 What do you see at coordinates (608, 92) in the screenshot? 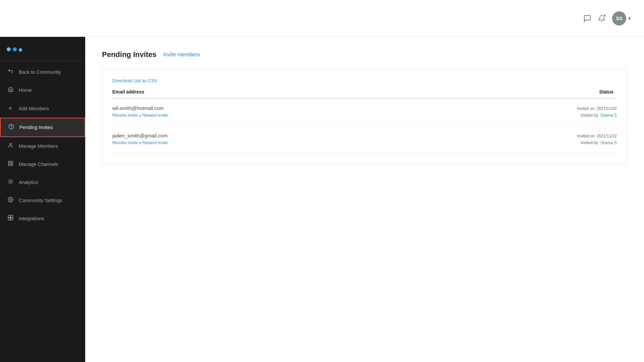
I see `col-status-header: Status` at bounding box center [608, 92].